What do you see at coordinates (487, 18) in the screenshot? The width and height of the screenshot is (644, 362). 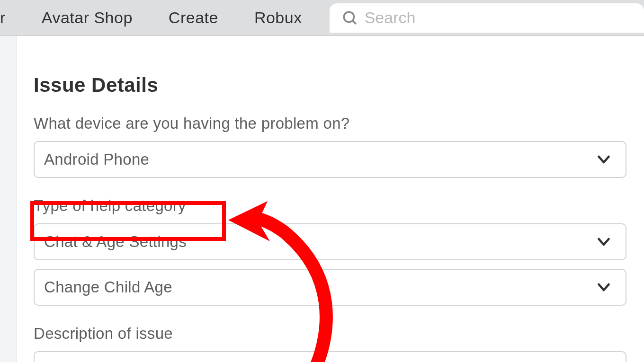 I see `search-container` at bounding box center [487, 18].